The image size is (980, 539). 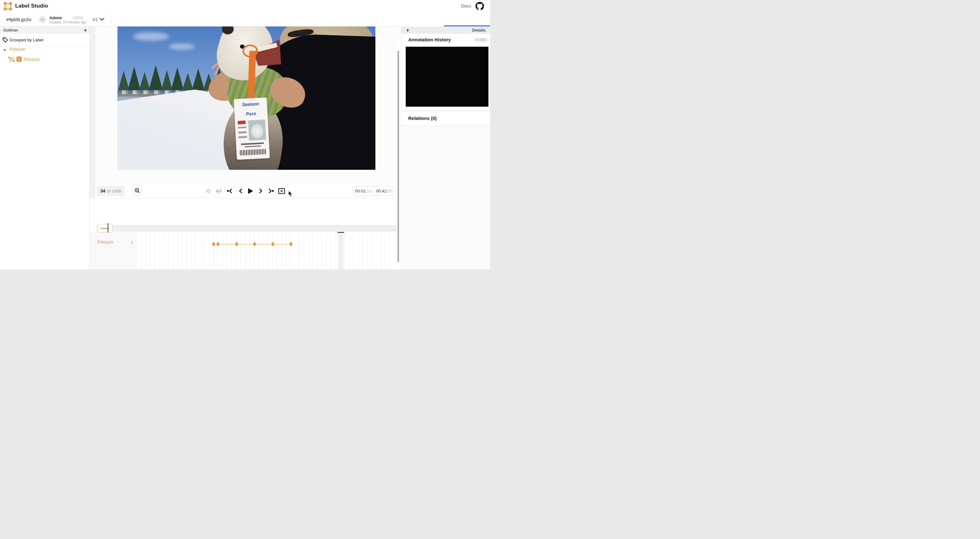 I want to click on details-panel: Details Annotation History #1001 Relatio…, so click(x=445, y=148).